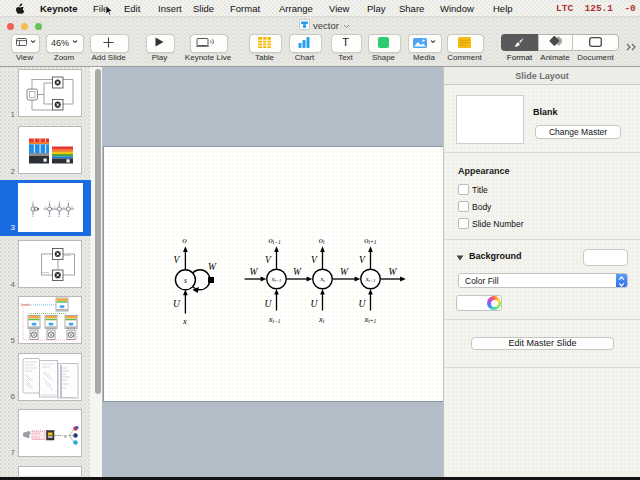  I want to click on svg-text: s, so click(186, 280).